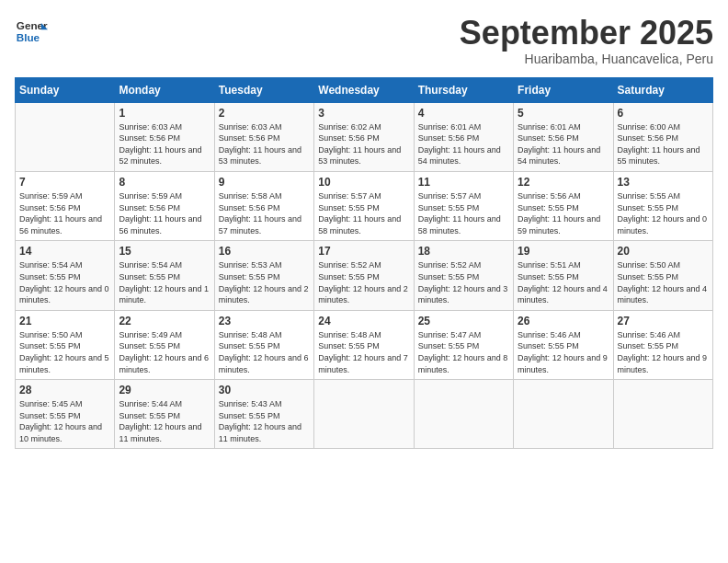  Describe the element at coordinates (165, 136) in the screenshot. I see `calendar-cell: 1Sunrise: 6:03 AMSunset: 5:56 PMDaylight…` at that location.